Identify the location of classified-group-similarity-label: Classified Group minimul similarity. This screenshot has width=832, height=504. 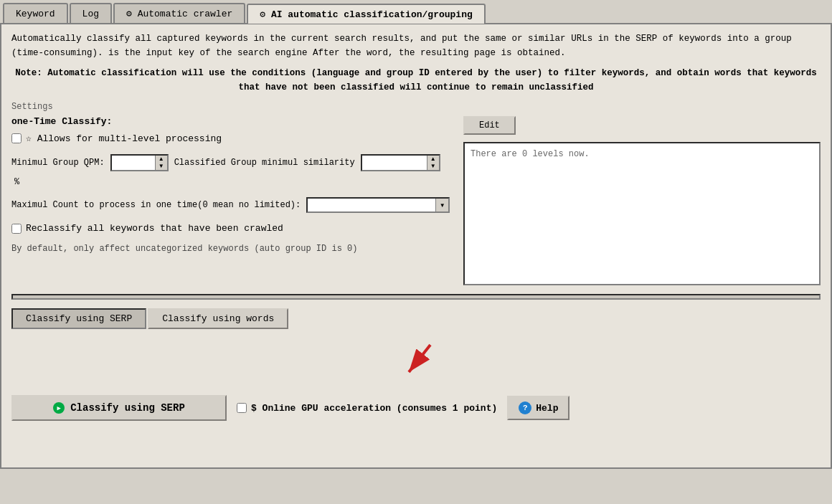
(265, 163).